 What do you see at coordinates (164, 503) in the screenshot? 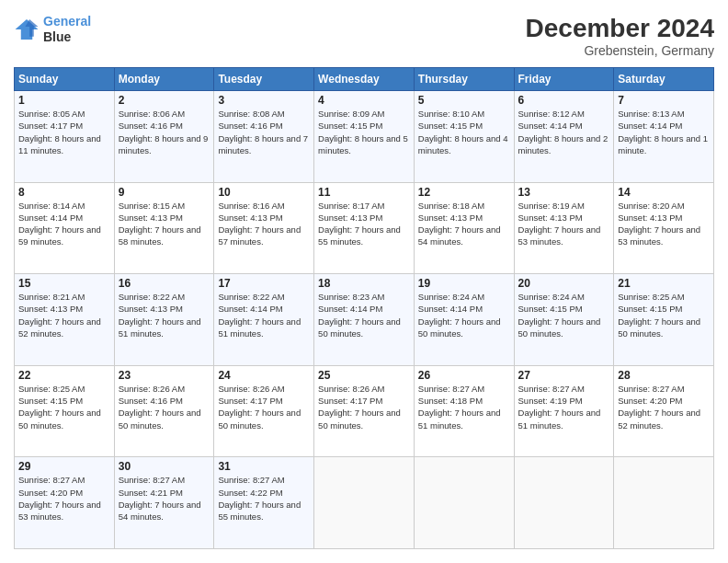
I see `calendar-cell: 30Sunrise: 8:27 AMSunset: 4:21 PMDayligh…` at bounding box center [164, 503].